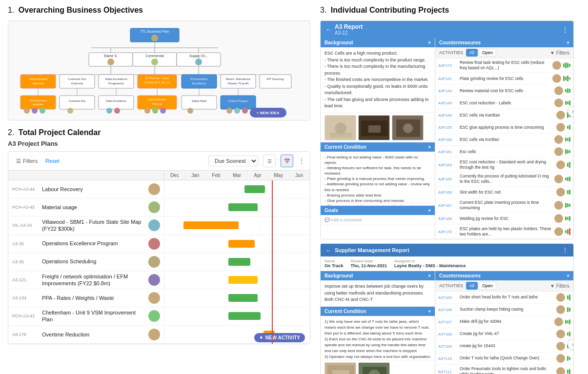  Describe the element at coordinates (505, 335) in the screenshot. I see `list-item: A3T108 Create jig for VML-47` at that location.